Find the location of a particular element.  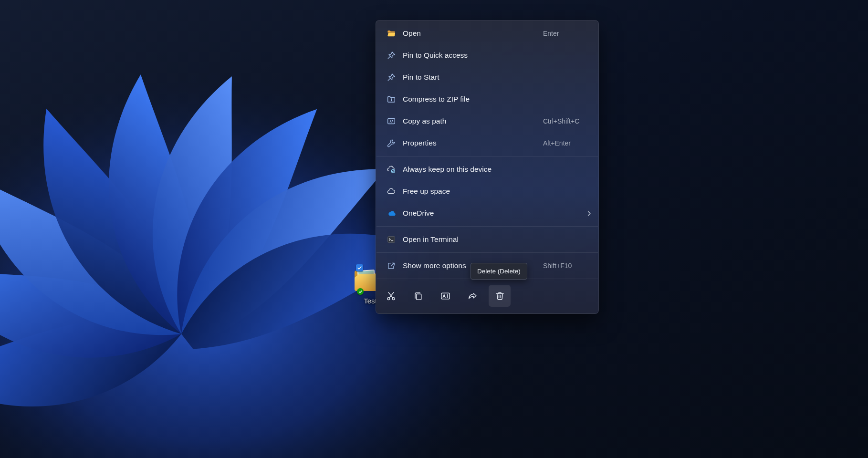

menu-item-label: Open is located at coordinates (473, 33).